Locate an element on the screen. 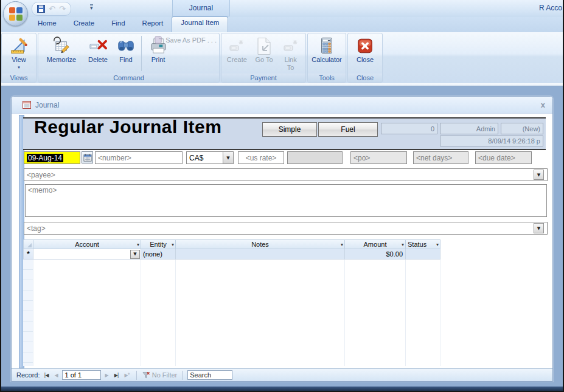 This screenshot has width=564, height=392. window-left-edge is located at coordinates (1, 196).